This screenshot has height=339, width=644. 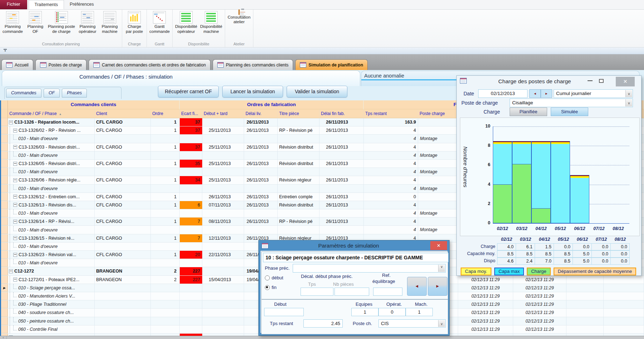 I want to click on scroll-left-icon: ‹, so click(x=4, y=338).